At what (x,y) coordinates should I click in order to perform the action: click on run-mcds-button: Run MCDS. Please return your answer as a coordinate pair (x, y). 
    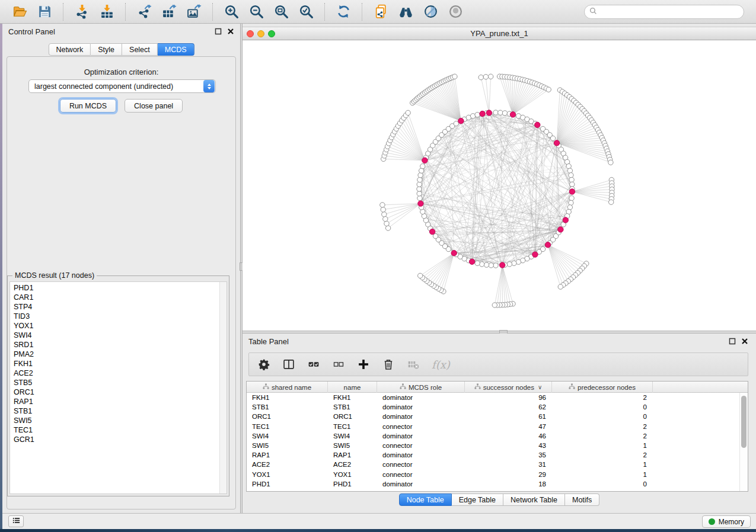
    Looking at the image, I should click on (88, 105).